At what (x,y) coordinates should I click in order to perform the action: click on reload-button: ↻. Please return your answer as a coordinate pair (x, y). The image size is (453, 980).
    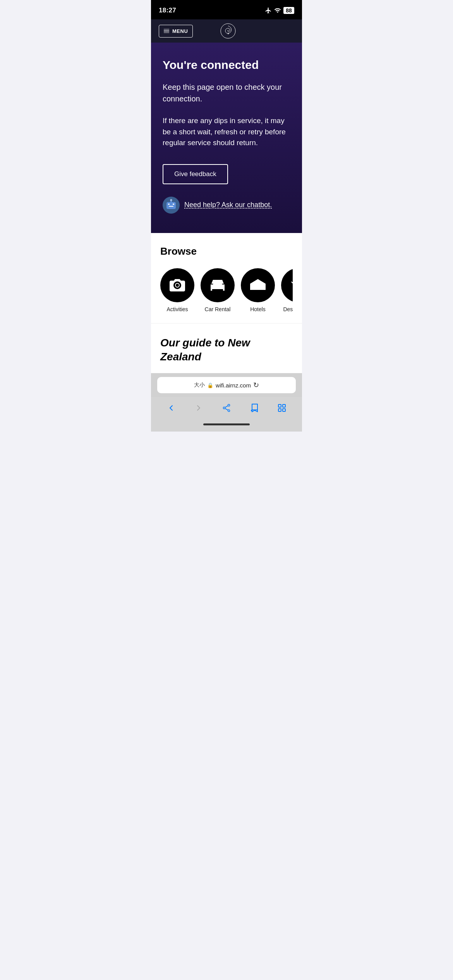
    Looking at the image, I should click on (256, 385).